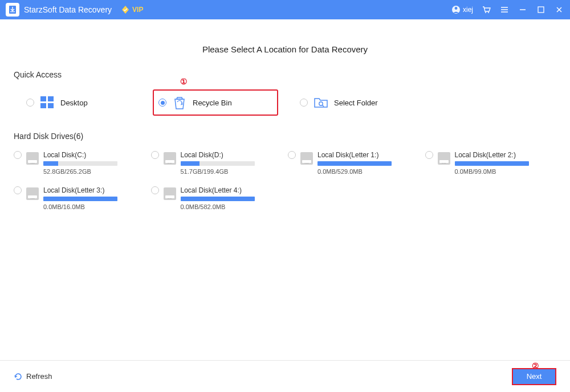 The height and width of the screenshot is (392, 570). I want to click on drives-title: Hard Disk Drives(6), so click(285, 136).